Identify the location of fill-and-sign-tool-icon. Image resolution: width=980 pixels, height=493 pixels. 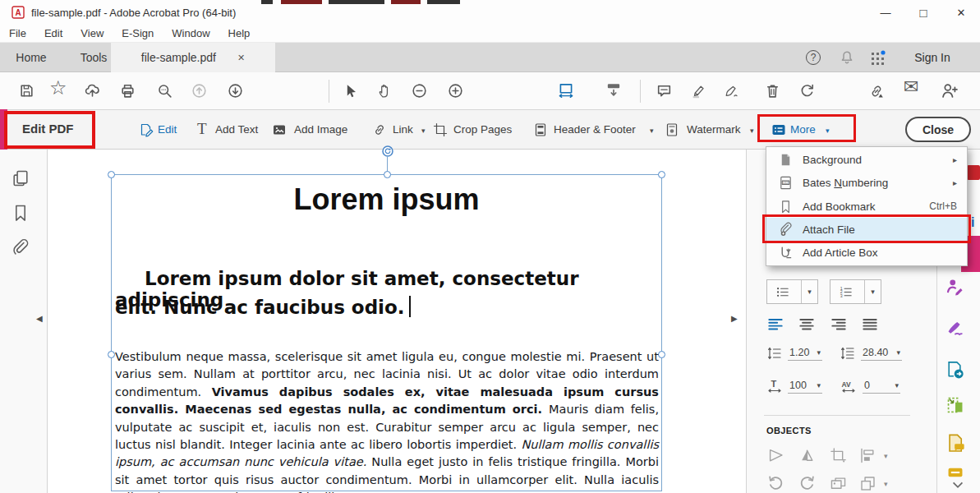
(955, 287).